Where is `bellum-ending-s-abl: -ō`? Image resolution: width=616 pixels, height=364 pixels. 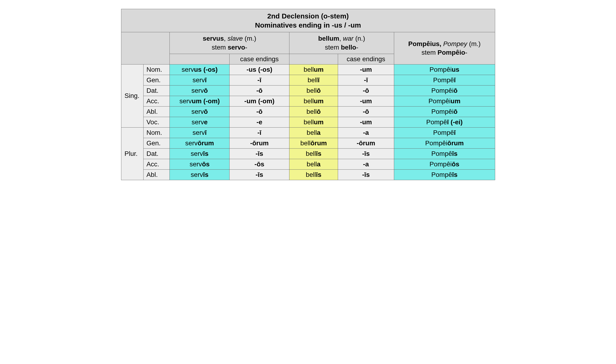
bellum-ending-s-abl: -ō is located at coordinates (366, 111).